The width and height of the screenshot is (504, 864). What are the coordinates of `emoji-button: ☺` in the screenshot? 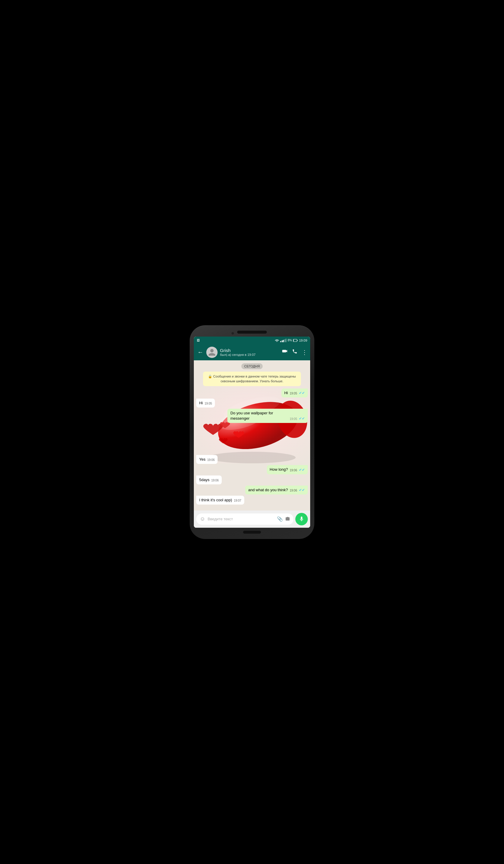 It's located at (202, 519).